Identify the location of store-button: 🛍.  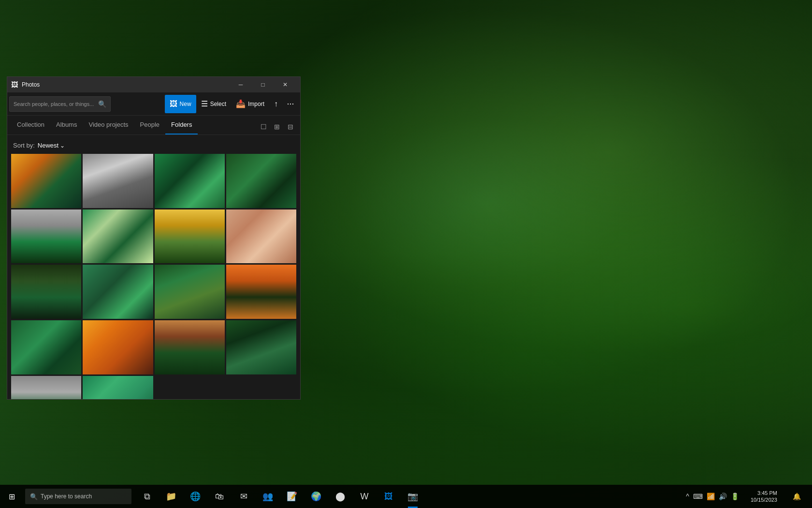
(219, 496).